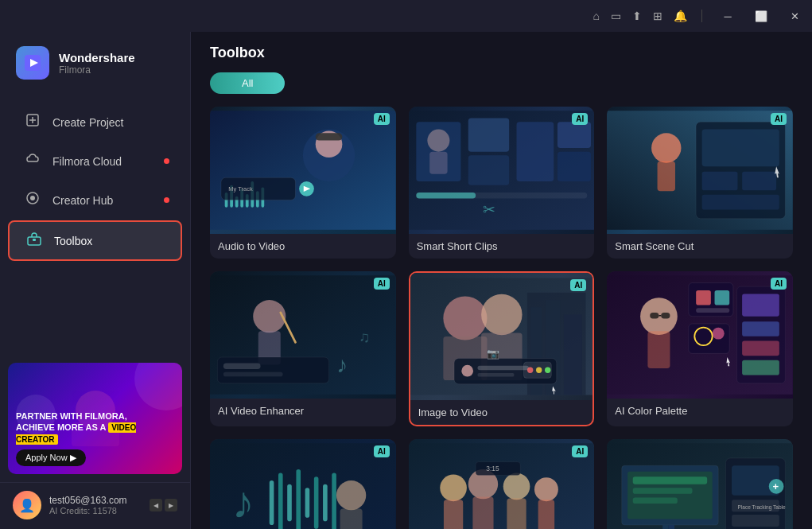 The image size is (812, 529). What do you see at coordinates (95, 161) in the screenshot?
I see `sidebar-item-filmora-cloud: Filmora Cloud` at bounding box center [95, 161].